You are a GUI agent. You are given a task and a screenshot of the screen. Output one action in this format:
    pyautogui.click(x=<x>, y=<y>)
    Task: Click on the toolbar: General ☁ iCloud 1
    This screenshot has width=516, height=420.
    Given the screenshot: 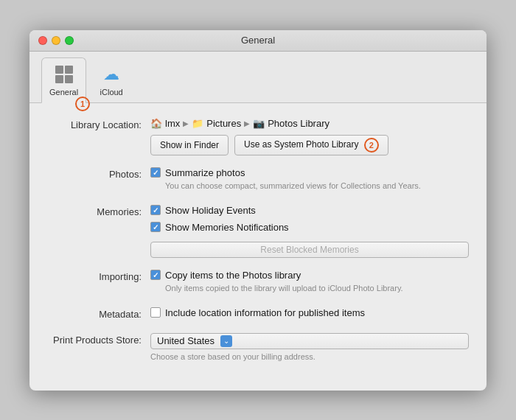 What is the action you would take?
    pyautogui.click(x=258, y=77)
    